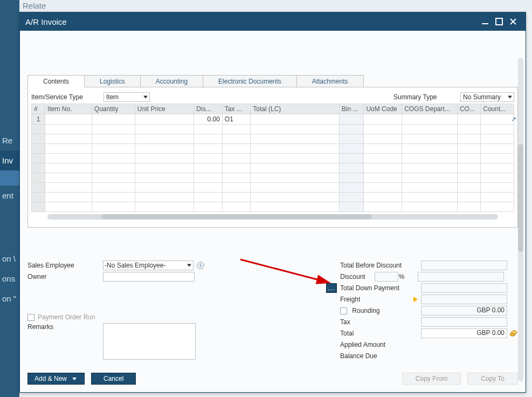  Describe the element at coordinates (469, 109) in the screenshot. I see `col-co: CO...` at that location.